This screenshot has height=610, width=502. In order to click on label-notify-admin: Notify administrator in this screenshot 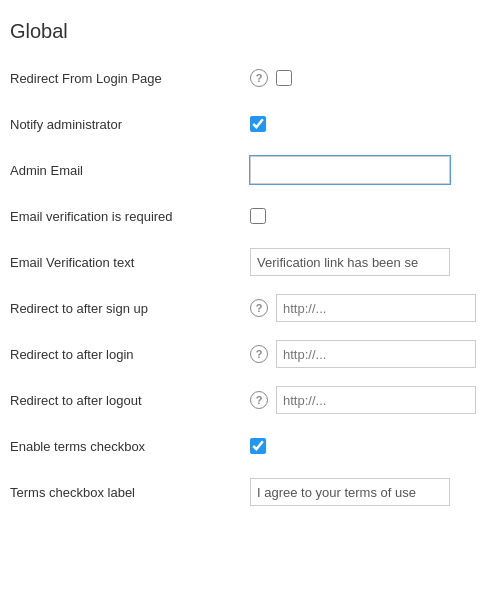, I will do `click(130, 124)`.